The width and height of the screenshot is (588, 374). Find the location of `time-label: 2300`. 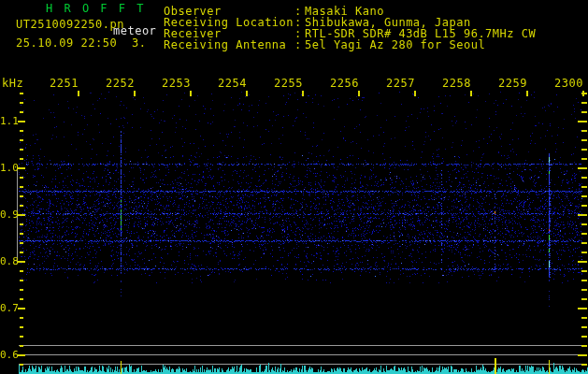

time-label: 2300 is located at coordinates (568, 83).